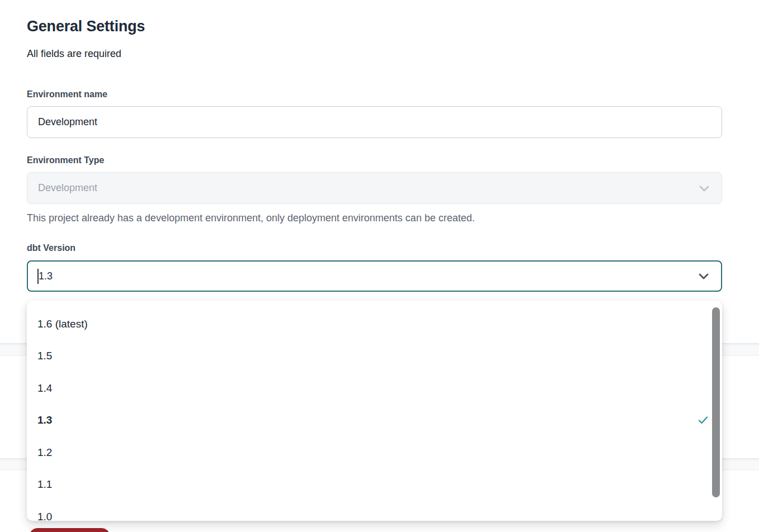 This screenshot has height=532, width=759. I want to click on dbt-version-value: 1.3, so click(46, 276).